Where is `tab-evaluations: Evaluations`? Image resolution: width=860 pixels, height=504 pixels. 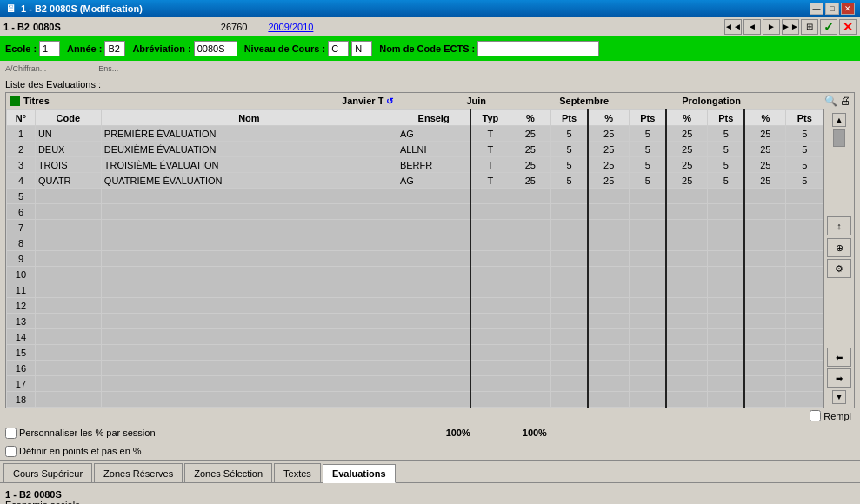
tab-evaluations: Evaluations is located at coordinates (359, 474).